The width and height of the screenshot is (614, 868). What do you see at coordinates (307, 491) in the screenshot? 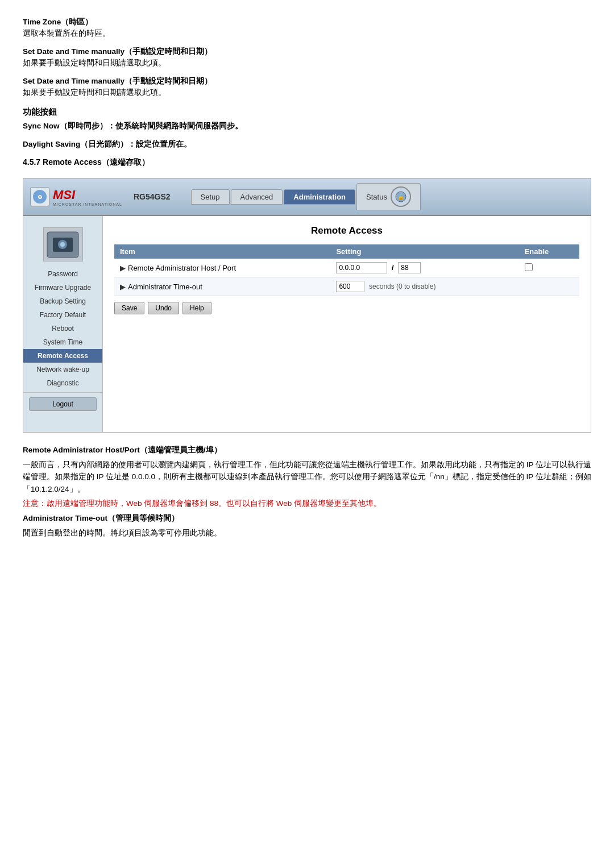
I see `bottom-text: Remote Administrator Host/Port（遠端管理員主機/埠…` at bounding box center [307, 491].